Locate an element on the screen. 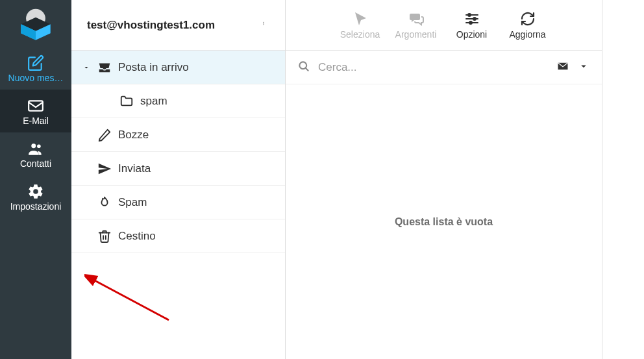 The width and height of the screenshot is (644, 359). tool-options-label: Opzioni is located at coordinates (471, 34).